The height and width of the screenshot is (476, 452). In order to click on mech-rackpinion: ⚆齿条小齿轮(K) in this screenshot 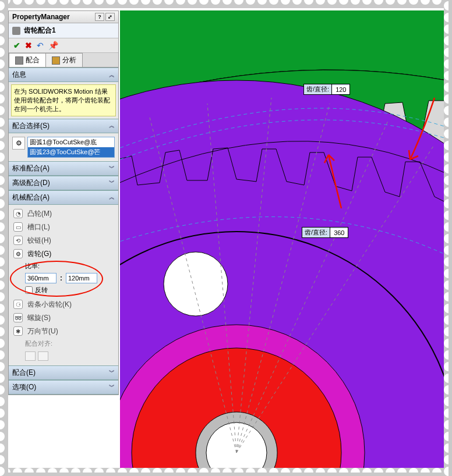, I will do `click(63, 305)`.